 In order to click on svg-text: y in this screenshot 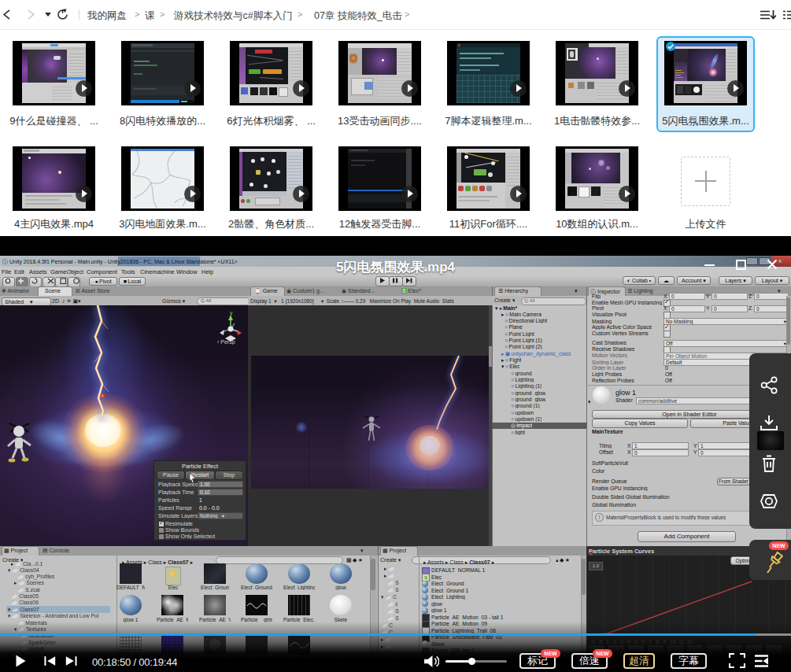, I will do `click(231, 313)`.